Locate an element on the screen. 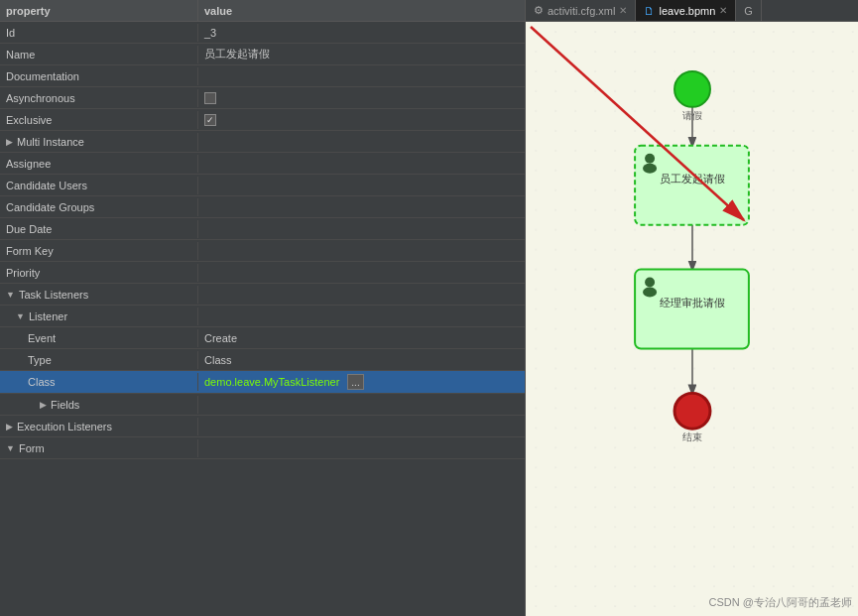 This screenshot has height=616, width=858. prop-name-event: Event is located at coordinates (99, 338).